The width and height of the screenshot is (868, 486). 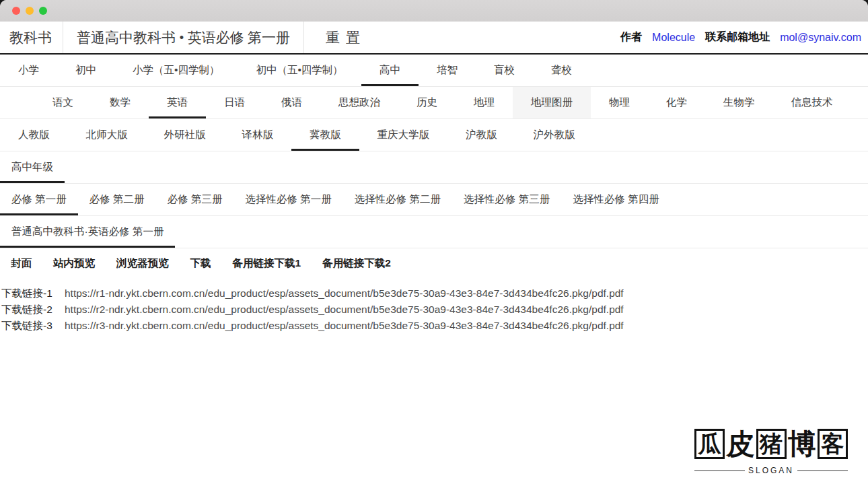 I want to click on logo-characters: 瓜皮猪博客, so click(x=771, y=444).